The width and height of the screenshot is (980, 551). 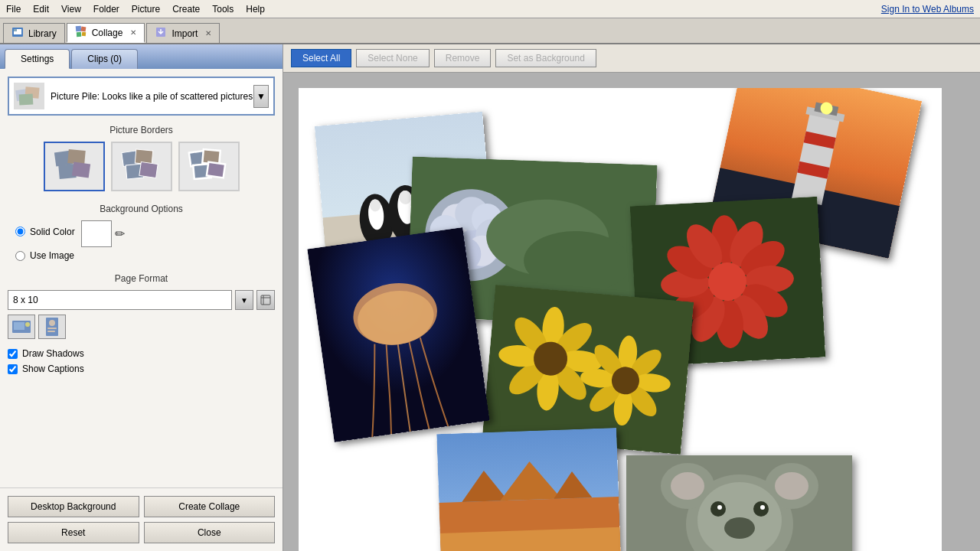 What do you see at coordinates (107, 33) in the screenshot?
I see `tab-collage-label: Collage` at bounding box center [107, 33].